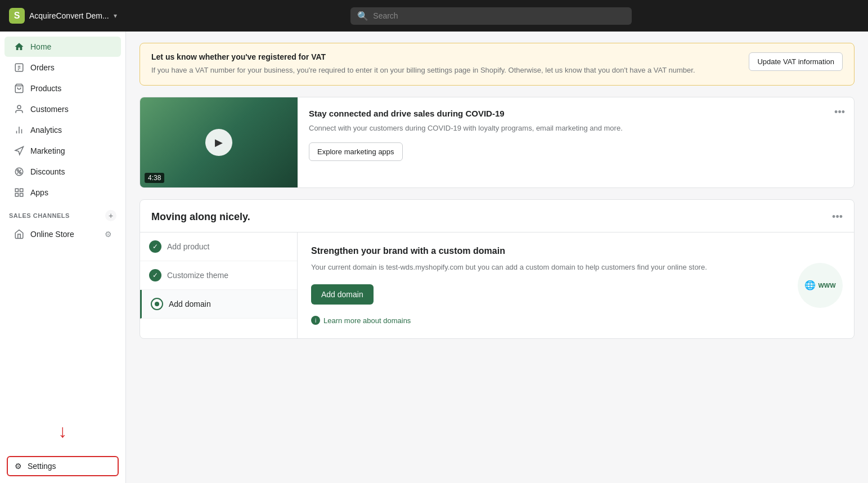 The width and height of the screenshot is (868, 483). What do you see at coordinates (63, 88) in the screenshot?
I see `sidebar-item-products: Products` at bounding box center [63, 88].